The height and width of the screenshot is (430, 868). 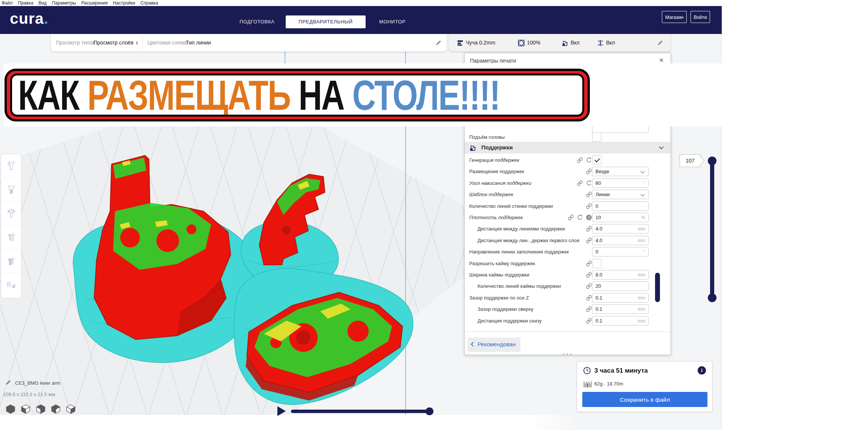 What do you see at coordinates (95, 3) in the screenshot?
I see `menu-item: Расширения` at bounding box center [95, 3].